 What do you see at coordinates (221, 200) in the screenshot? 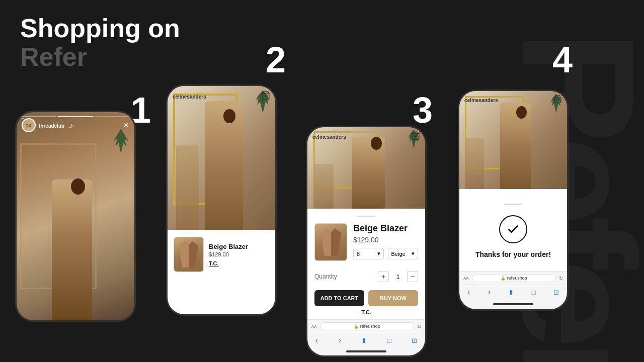
I see `phone-2-wrapper: celinesanders` at bounding box center [221, 200].